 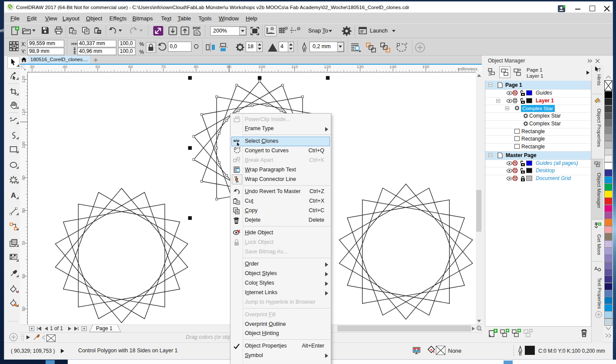 What do you see at coordinates (468, 69) in the screenshot?
I see `svg-text: millimeters` at bounding box center [468, 69].